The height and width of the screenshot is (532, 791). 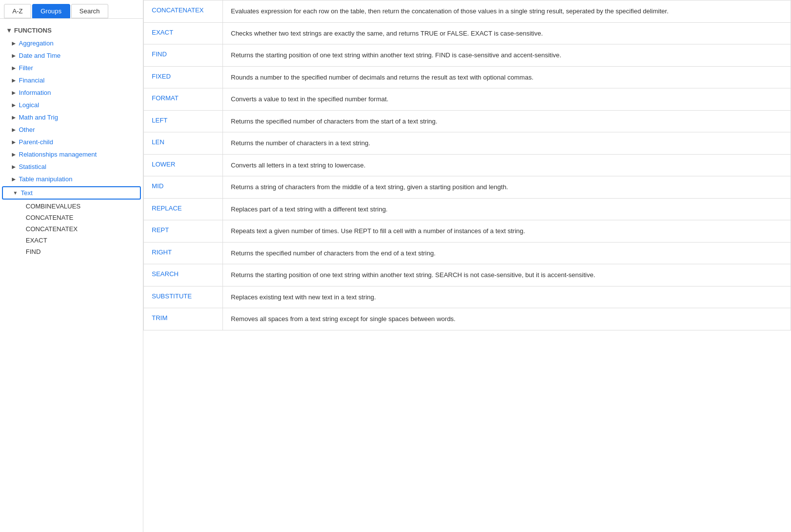 What do you see at coordinates (40, 55) in the screenshot?
I see `date-time-label: Date and Time` at bounding box center [40, 55].